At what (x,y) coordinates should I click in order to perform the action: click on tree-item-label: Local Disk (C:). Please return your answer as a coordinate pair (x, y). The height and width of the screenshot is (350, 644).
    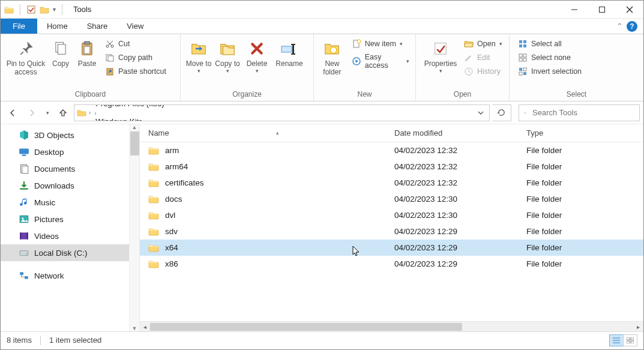
    Looking at the image, I should click on (61, 253).